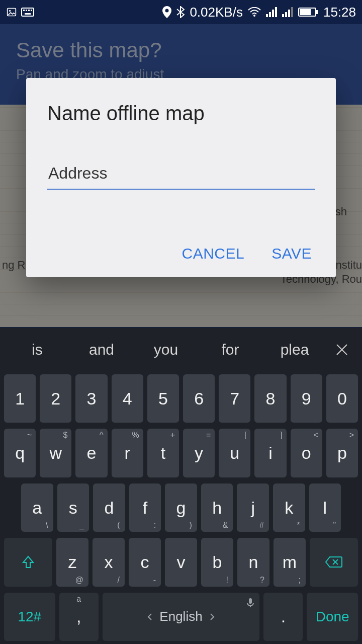  What do you see at coordinates (181, 617) in the screenshot?
I see `key-space: English` at bounding box center [181, 617].